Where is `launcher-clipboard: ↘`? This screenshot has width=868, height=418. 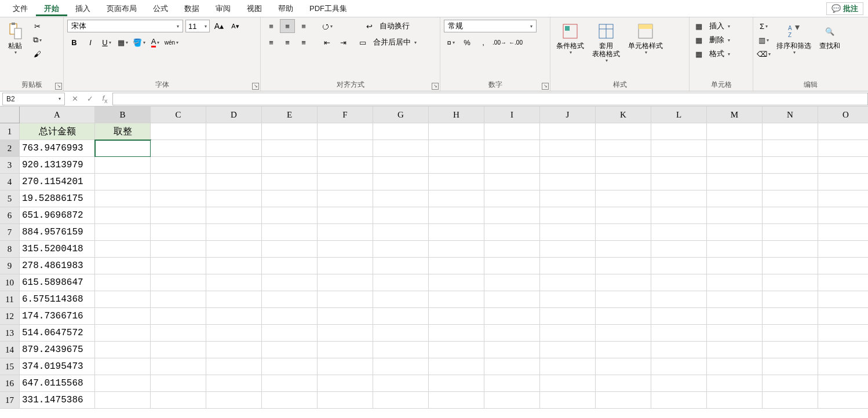
launcher-clipboard: ↘ is located at coordinates (59, 86).